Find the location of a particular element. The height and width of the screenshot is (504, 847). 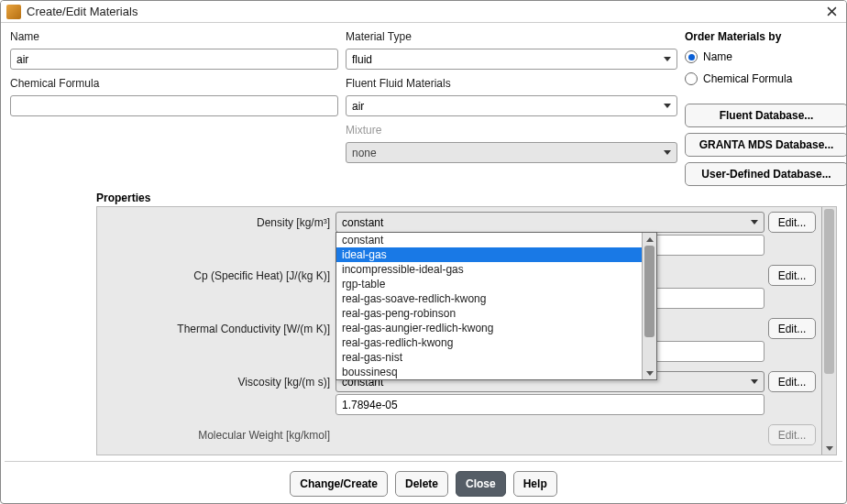

help-button: Help is located at coordinates (535, 484).